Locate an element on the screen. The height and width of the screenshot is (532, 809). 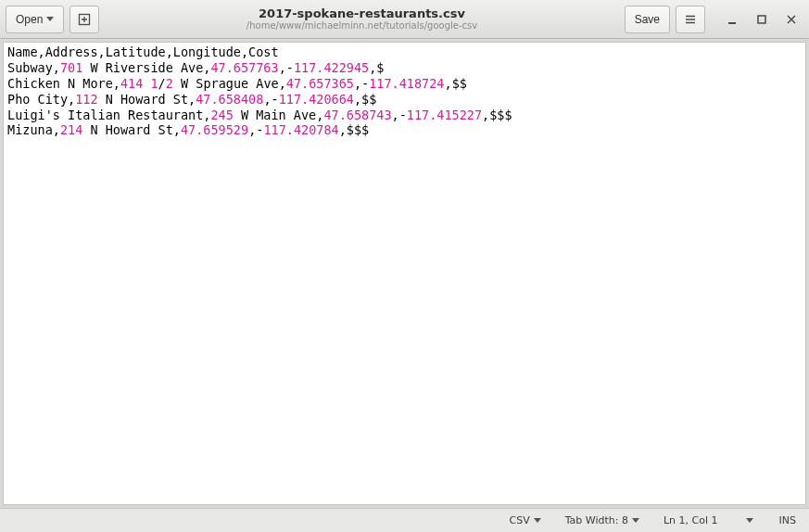
token-number: 2 is located at coordinates (170, 83).